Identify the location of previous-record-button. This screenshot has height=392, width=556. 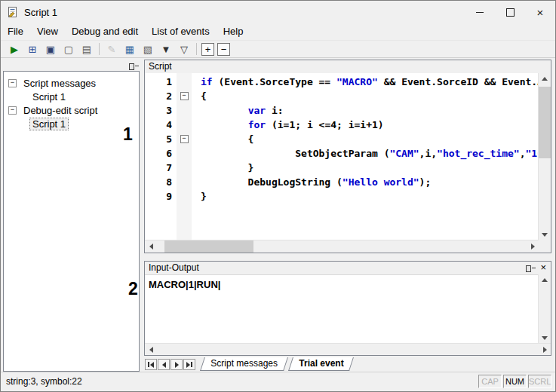
(164, 365).